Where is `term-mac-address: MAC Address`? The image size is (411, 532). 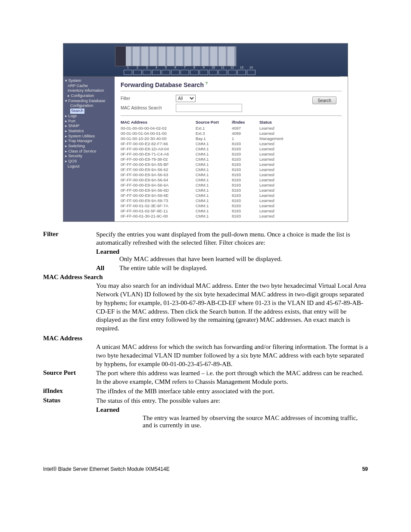
term-mac-address: MAC Address is located at coordinates (70, 339).